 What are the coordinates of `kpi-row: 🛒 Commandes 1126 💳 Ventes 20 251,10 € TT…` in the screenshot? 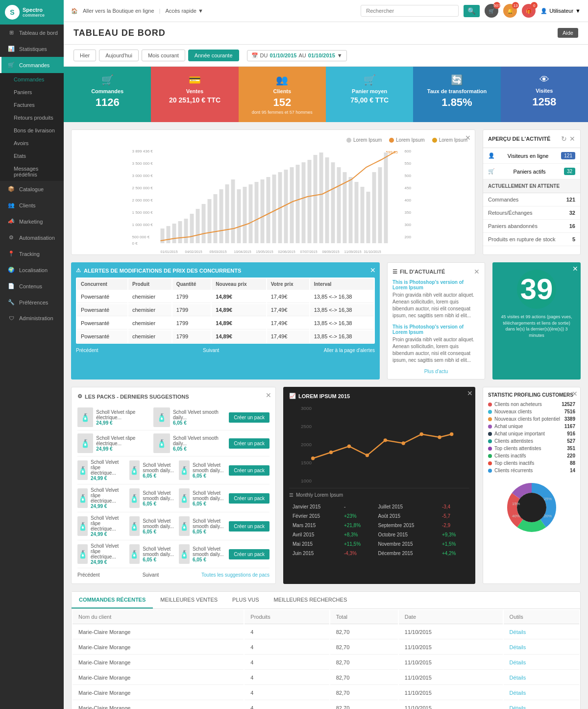 It's located at (326, 94).